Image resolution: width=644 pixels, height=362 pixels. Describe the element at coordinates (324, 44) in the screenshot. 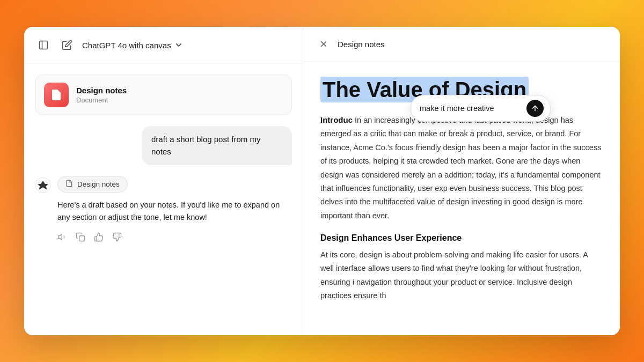

I see `close-panel-button` at that location.